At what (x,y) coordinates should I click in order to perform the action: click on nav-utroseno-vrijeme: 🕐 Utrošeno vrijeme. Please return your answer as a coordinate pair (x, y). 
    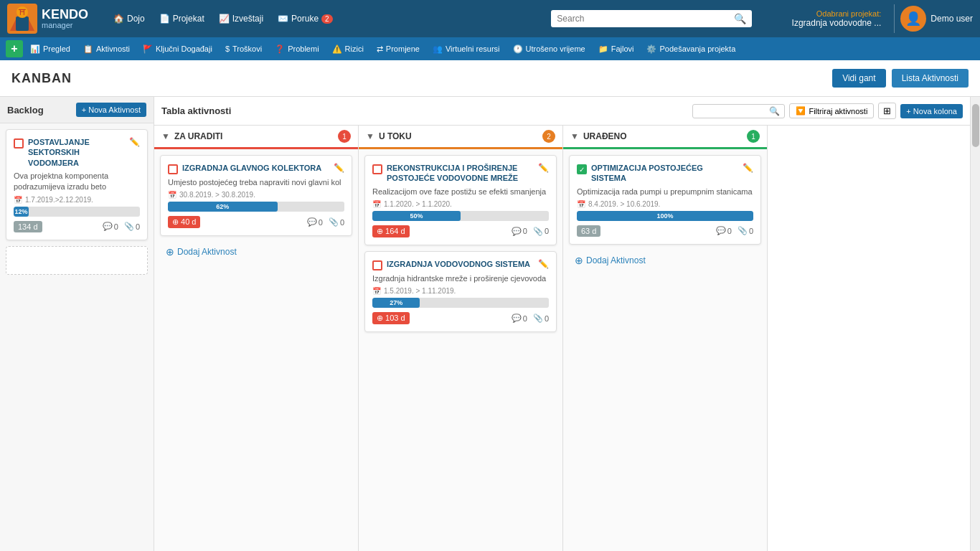
    Looking at the image, I should click on (550, 49).